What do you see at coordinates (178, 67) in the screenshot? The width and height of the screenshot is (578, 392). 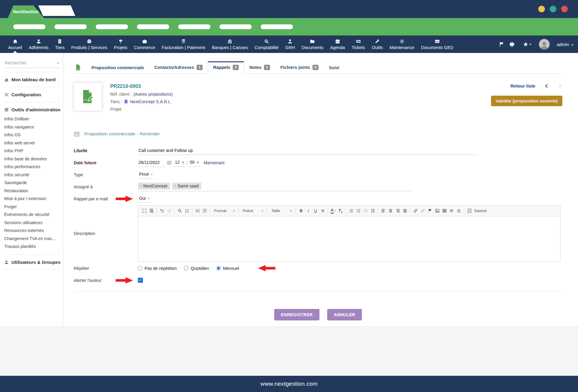 I see `tab-contacts-adresses: Contacts/Adresses1` at bounding box center [178, 67].